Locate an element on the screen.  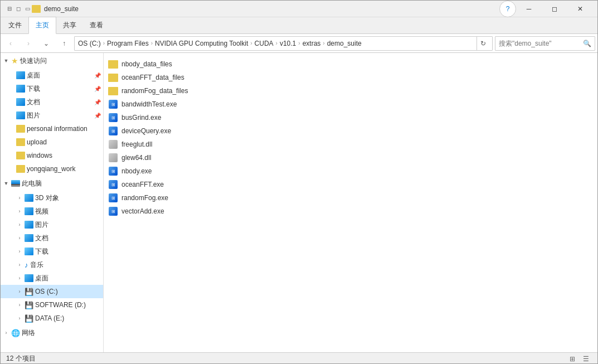
maximize-button: ◻ is located at coordinates (555, 9).